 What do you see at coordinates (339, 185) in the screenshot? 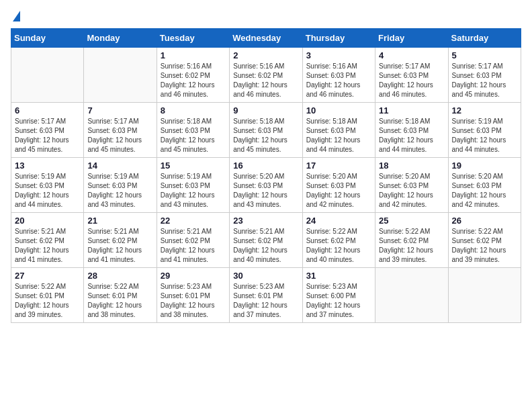
I see `calendar-day-cell: 17Sunrise: 5:20 AM Sunset: 6:03 PM Dayli…` at bounding box center [339, 185].